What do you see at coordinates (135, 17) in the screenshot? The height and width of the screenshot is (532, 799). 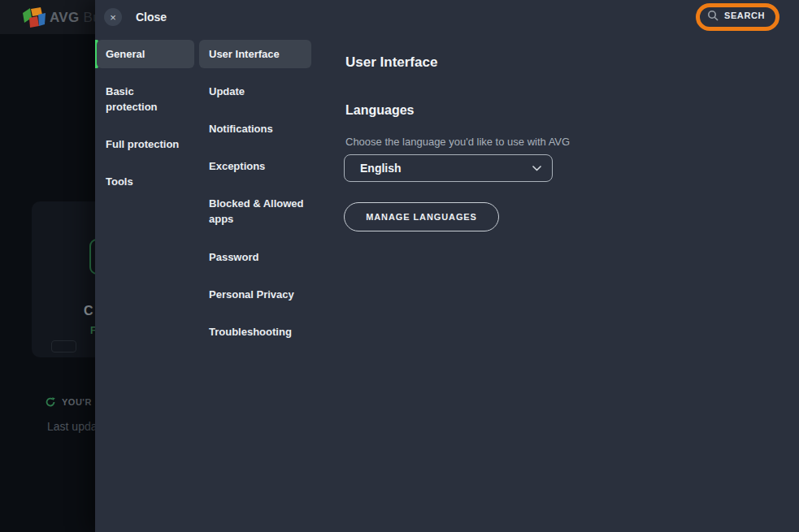 I see `close-button: × Close` at bounding box center [135, 17].